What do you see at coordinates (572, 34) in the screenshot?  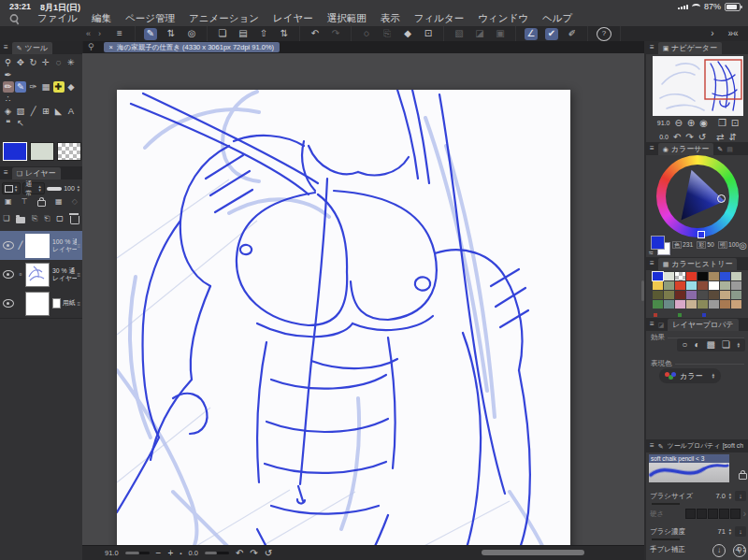 I see `toolbar-vector-edit-icon: ✐` at bounding box center [572, 34].